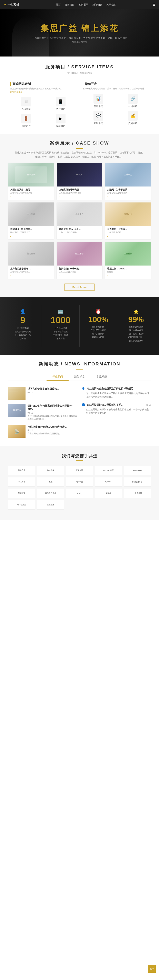 This screenshot has height=980, width=159. What do you see at coordinates (61, 333) in the screenshot?
I see `stat-label-1: 公告为比我们 相信每建产品量 中1000倍；超过 某大万业` at bounding box center [61, 333].